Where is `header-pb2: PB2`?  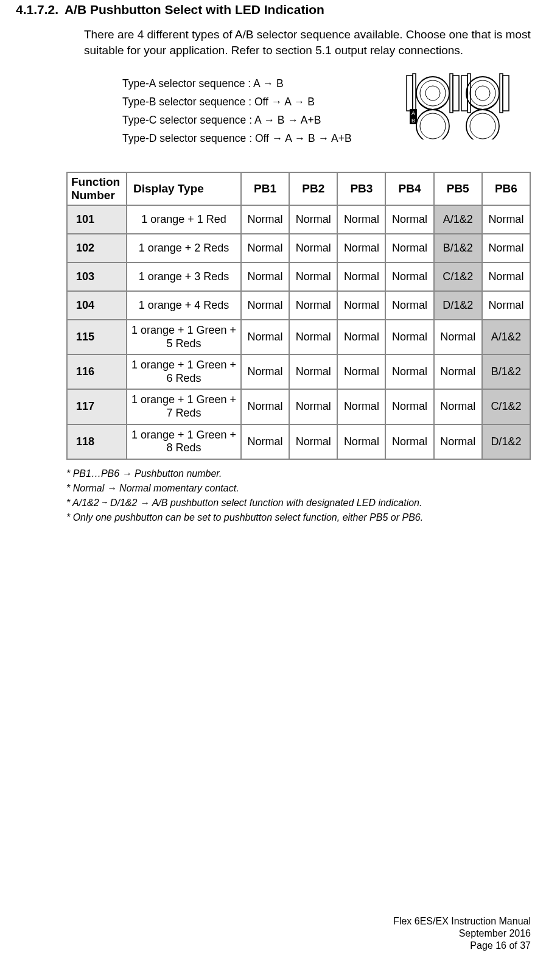
header-pb2: PB2 is located at coordinates (313, 189).